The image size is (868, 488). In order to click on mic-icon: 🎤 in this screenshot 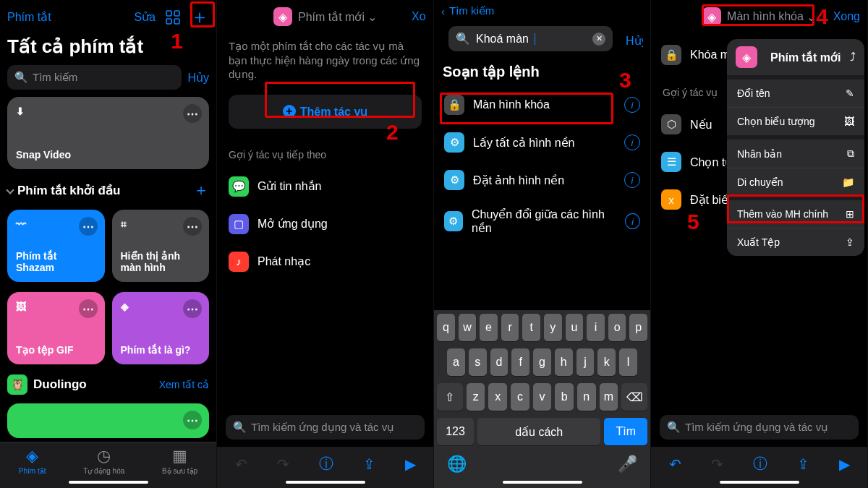, I will do `click(628, 464)`.